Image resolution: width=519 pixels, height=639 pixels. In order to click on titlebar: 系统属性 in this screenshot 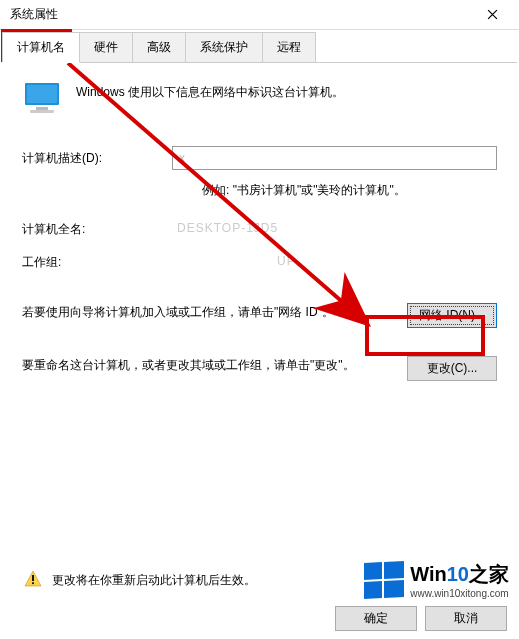, I will do `click(260, 15)`.